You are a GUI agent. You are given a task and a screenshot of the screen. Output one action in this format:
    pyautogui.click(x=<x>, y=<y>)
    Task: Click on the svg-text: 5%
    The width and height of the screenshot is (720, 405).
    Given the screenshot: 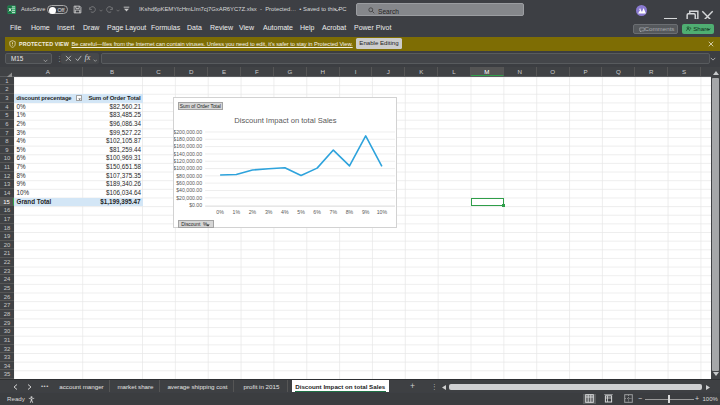 What is the action you would take?
    pyautogui.click(x=301, y=212)
    